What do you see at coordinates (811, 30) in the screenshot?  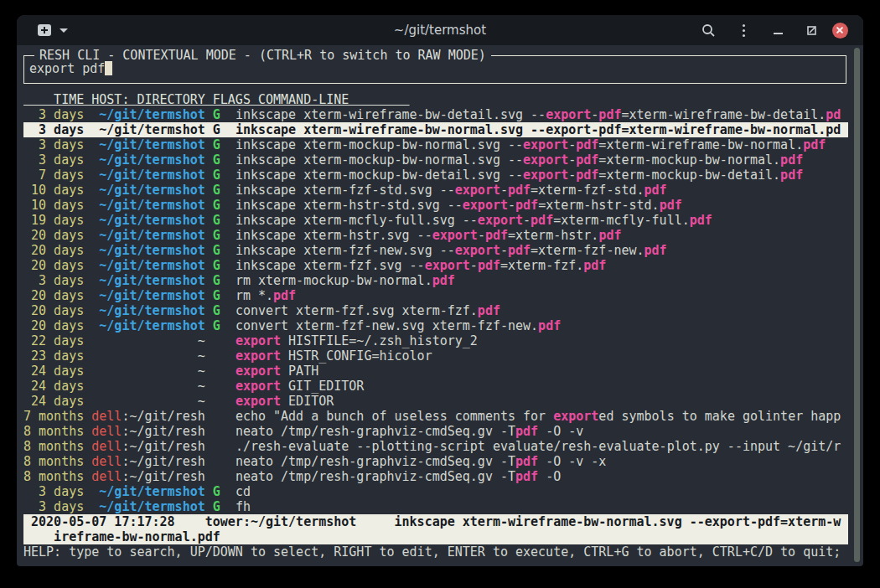 I see `restore-button` at bounding box center [811, 30].